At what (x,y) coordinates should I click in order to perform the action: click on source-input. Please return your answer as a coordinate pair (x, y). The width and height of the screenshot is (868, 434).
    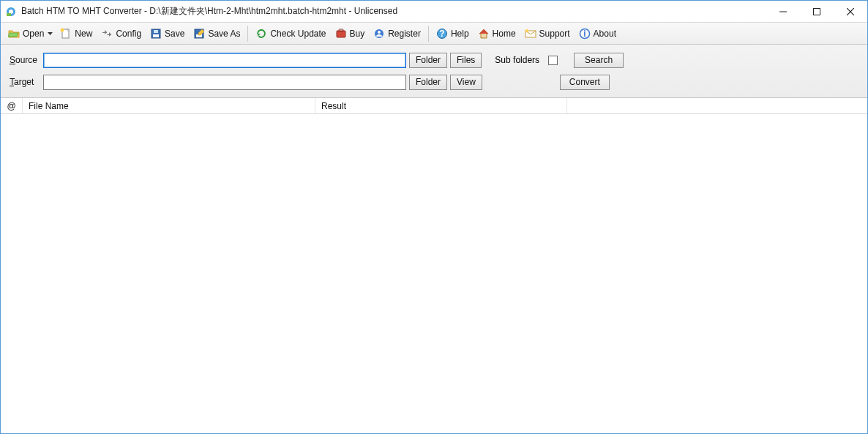
    Looking at the image, I should click on (225, 60).